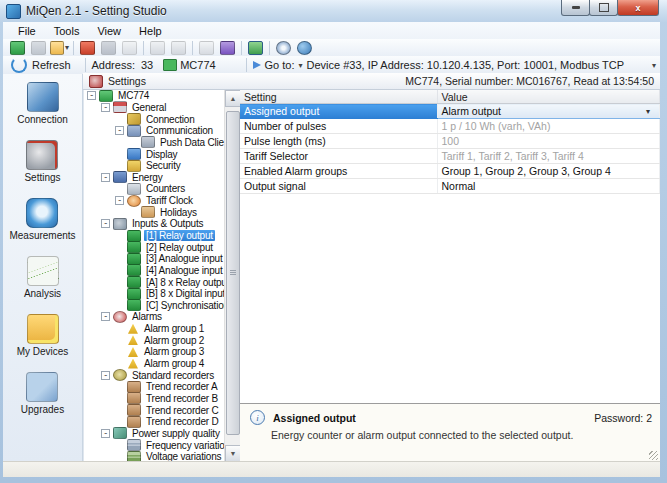 This screenshot has width=667, height=483. What do you see at coordinates (108, 48) in the screenshot?
I see `save-button` at bounding box center [108, 48].